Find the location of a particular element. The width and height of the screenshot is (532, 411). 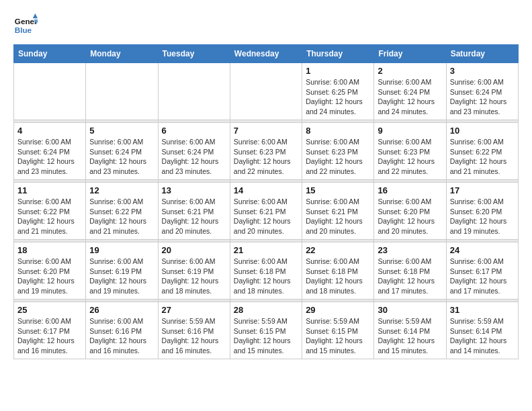

week-row-5: 25Sunrise: 6:00 AM Sunset: 6:17 PM Dayli… is located at coordinates (266, 330).